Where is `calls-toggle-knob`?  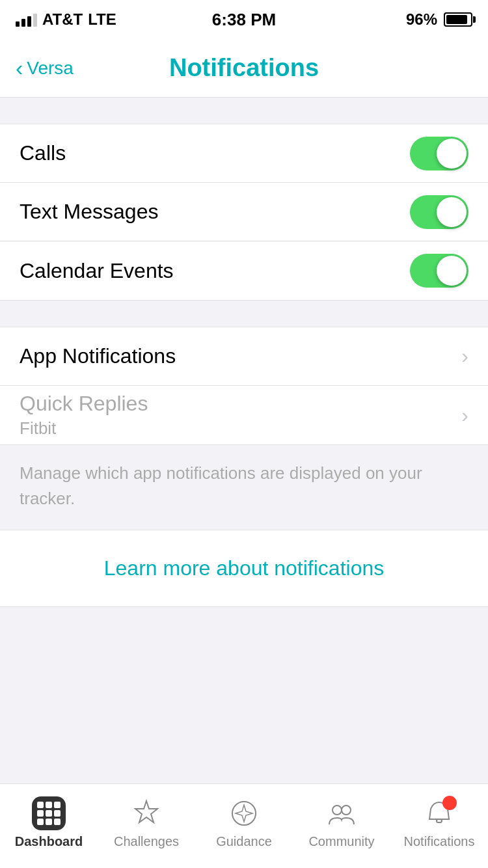 calls-toggle-knob is located at coordinates (452, 154).